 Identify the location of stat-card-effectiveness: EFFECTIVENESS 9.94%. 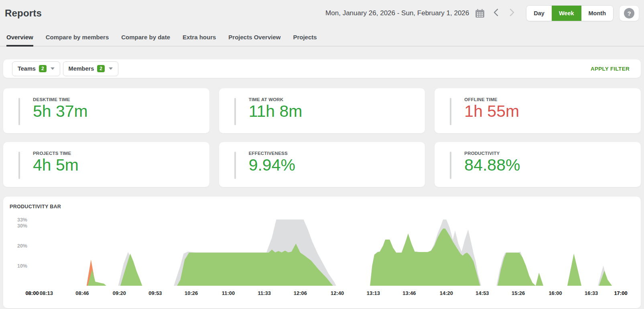
(322, 165).